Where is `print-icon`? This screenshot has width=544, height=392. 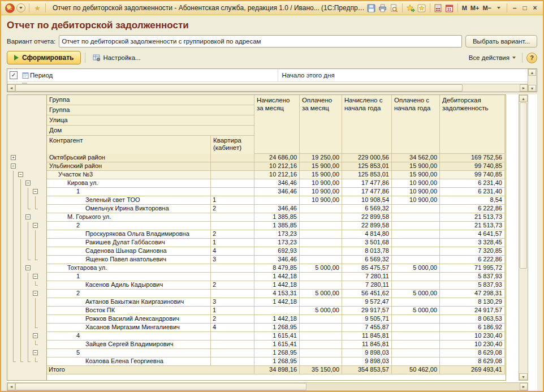
print-icon is located at coordinates (383, 8).